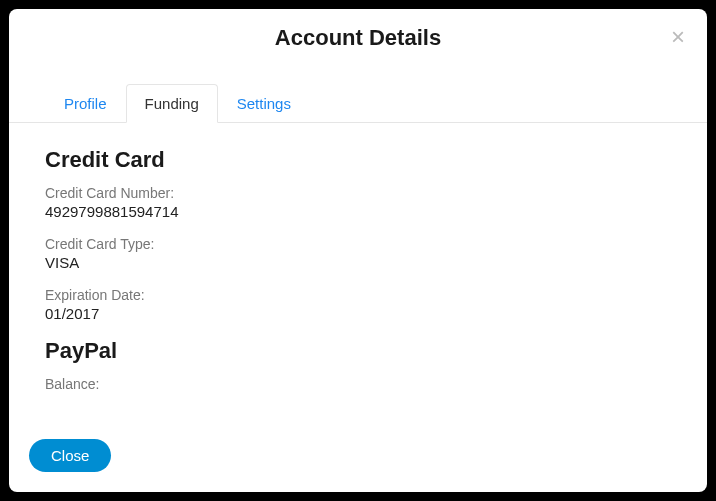  Describe the element at coordinates (86, 104) in the screenshot. I see `tab-profile: Profile` at that location.